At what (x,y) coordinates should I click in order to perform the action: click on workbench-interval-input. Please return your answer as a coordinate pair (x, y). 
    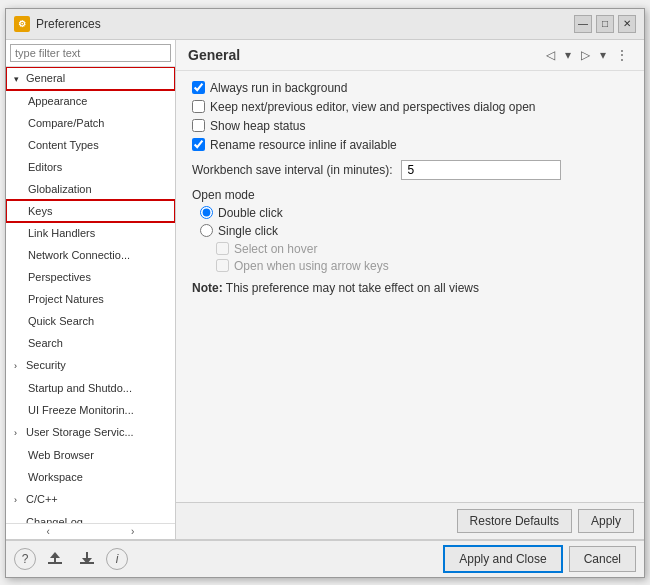
    Looking at the image, I should click on (481, 170).